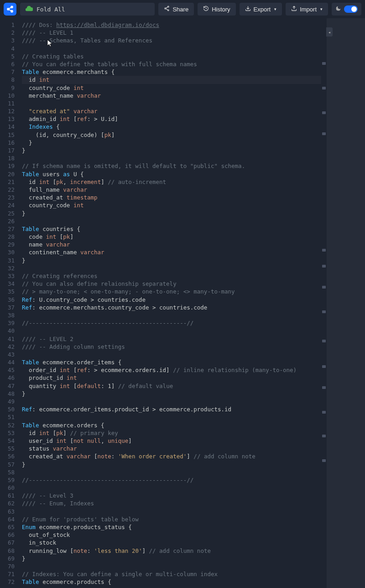 This screenshot has width=365, height=588. I want to click on code-line: Table countries {, so click(172, 229).